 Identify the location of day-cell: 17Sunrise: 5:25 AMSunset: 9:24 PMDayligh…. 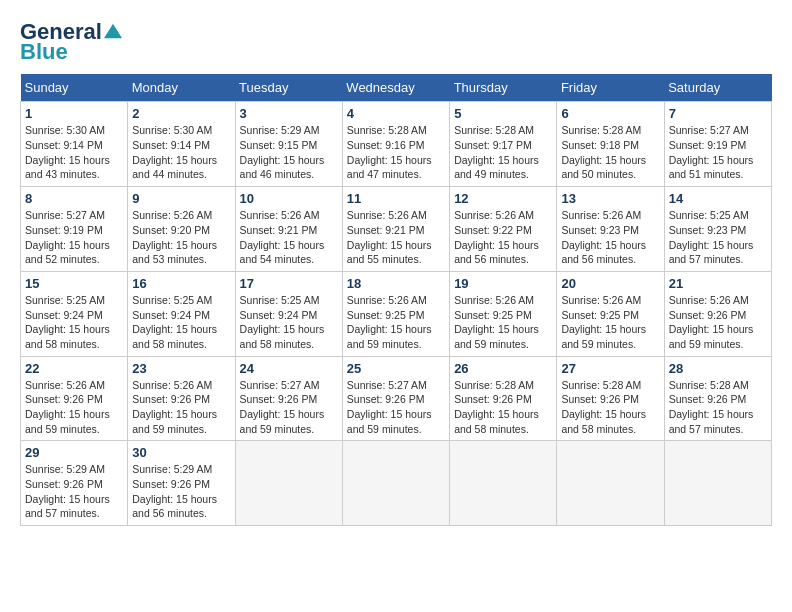
(288, 314).